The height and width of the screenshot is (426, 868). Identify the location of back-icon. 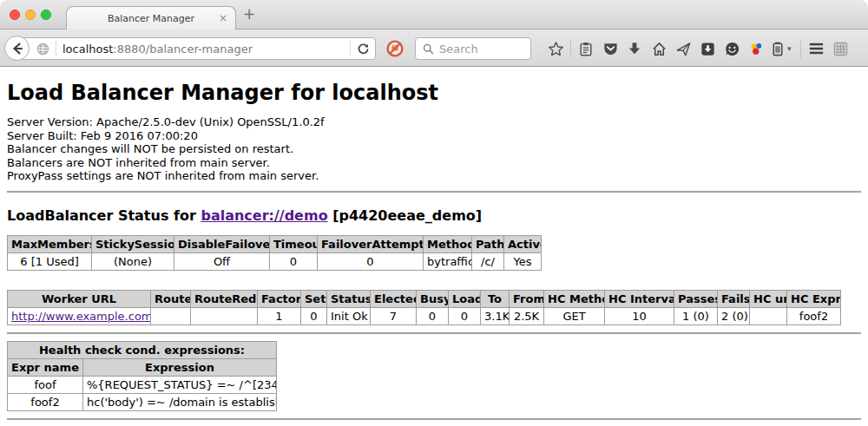
(17, 49).